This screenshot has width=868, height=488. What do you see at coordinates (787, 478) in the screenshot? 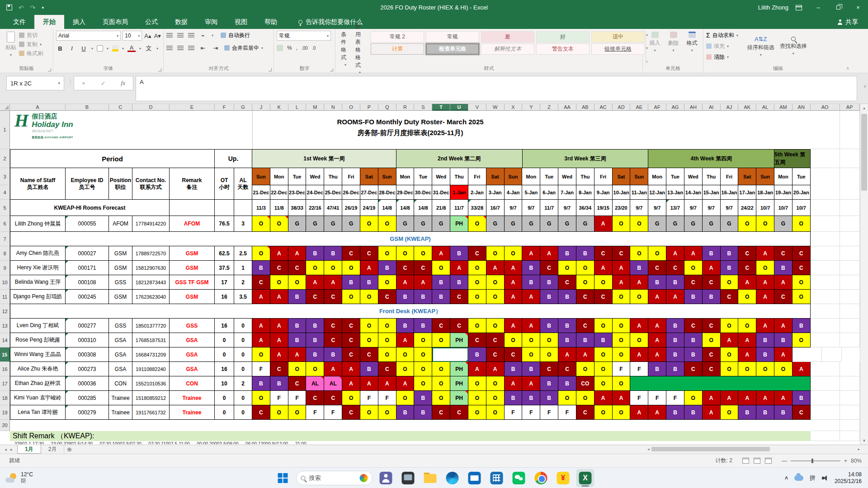
I see `tray-chevron-icon: ˄` at bounding box center [787, 478].